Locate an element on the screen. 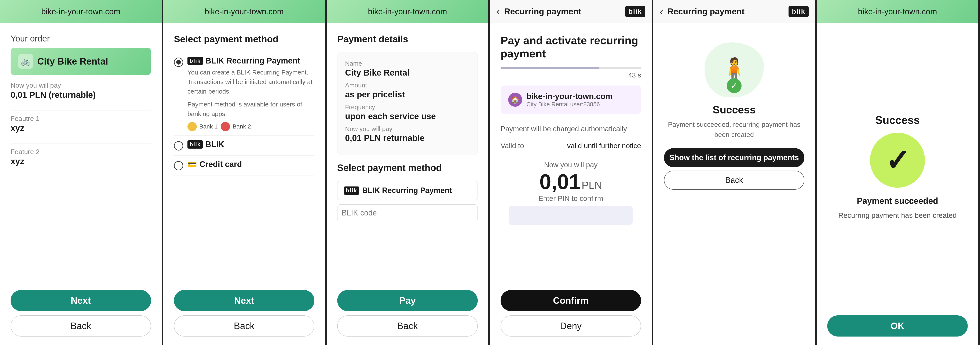 This screenshot has height=345, width=980. now-pay-detail: Now you will pay 0,01 PLN (returnable) is located at coordinates (81, 91).